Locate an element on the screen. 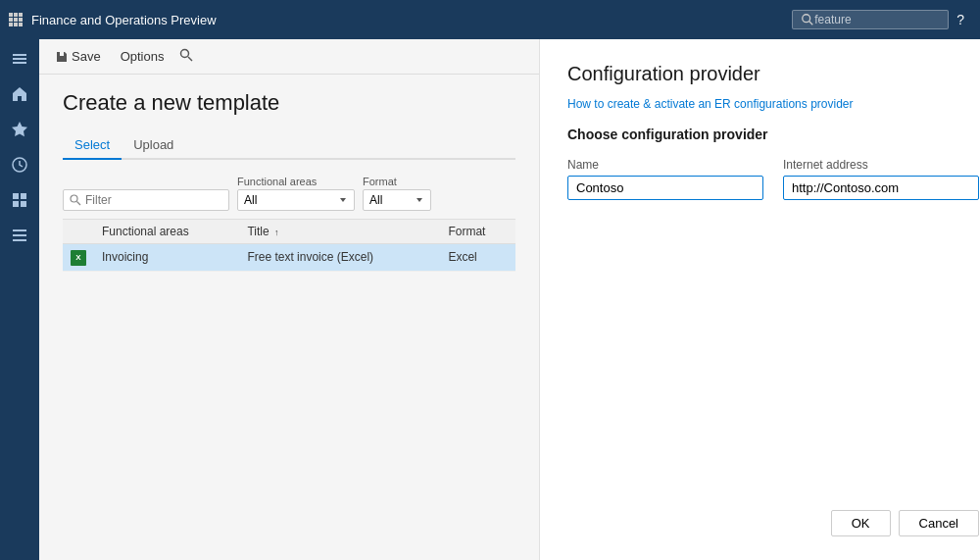 This screenshot has width=980, height=560. panel-title: Configuration provider is located at coordinates (773, 75).